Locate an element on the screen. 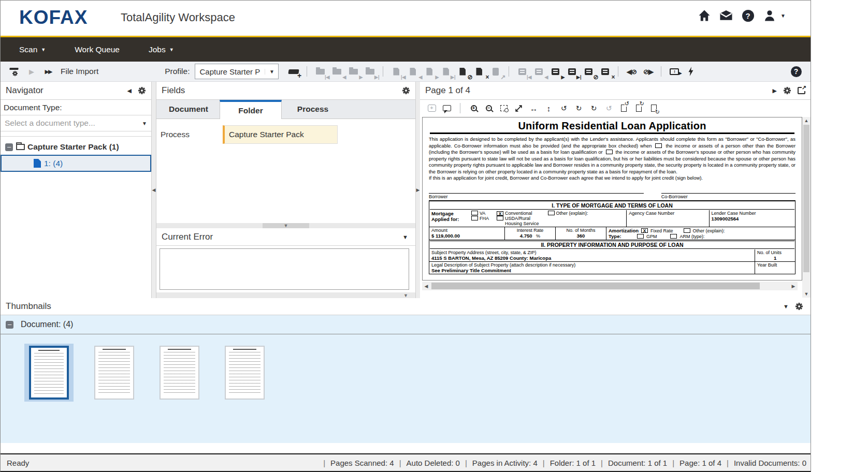 The image size is (868, 472). scroll-left-icon: ◀ is located at coordinates (426, 286).